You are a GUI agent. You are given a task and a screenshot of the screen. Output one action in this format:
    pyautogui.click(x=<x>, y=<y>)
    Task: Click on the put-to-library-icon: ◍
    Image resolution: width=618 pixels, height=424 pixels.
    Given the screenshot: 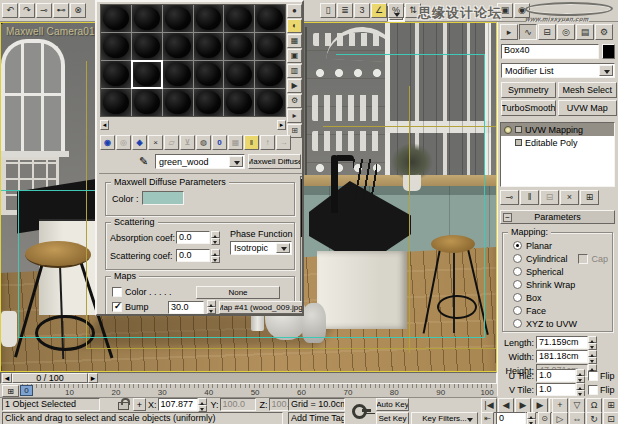 What is the action you would take?
    pyautogui.click(x=204, y=142)
    